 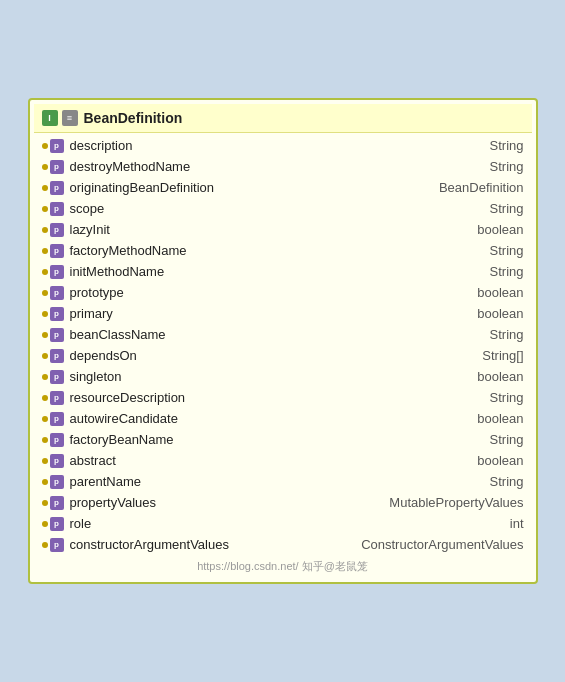 I want to click on class-type-icon: ≡, so click(x=70, y=118).